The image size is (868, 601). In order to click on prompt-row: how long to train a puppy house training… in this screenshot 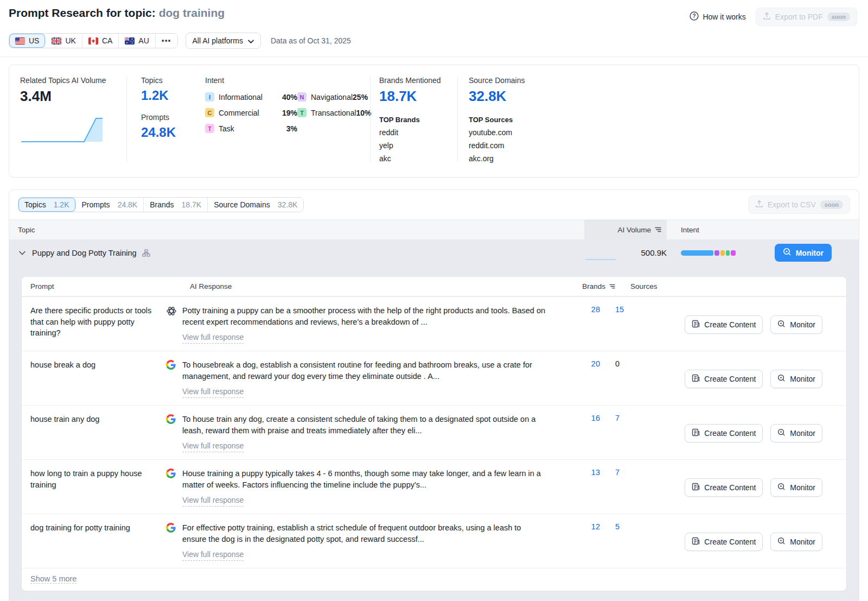, I will do `click(434, 486)`.